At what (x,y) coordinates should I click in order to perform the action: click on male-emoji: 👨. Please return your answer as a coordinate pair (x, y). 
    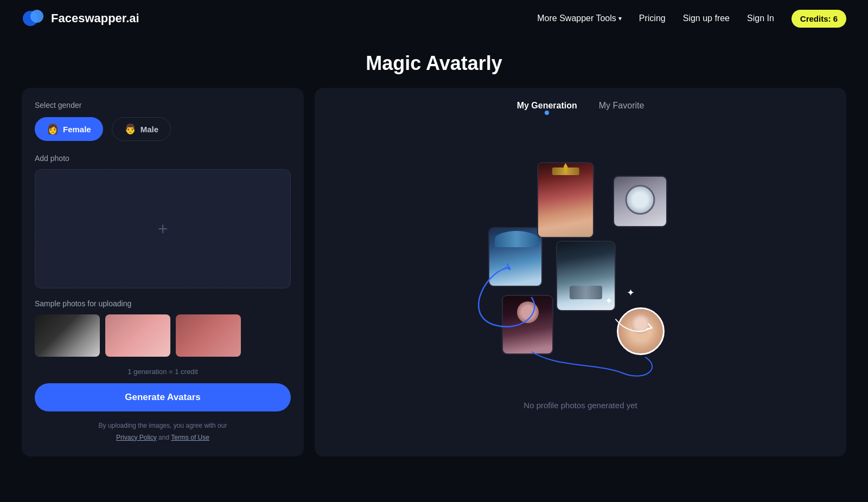
    Looking at the image, I should click on (130, 129).